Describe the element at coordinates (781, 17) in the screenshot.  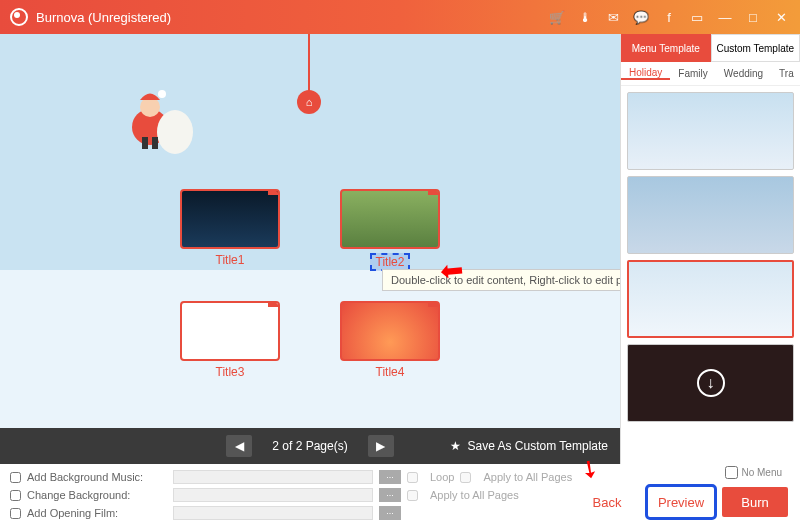
I see `close-icon: ✕` at that location.